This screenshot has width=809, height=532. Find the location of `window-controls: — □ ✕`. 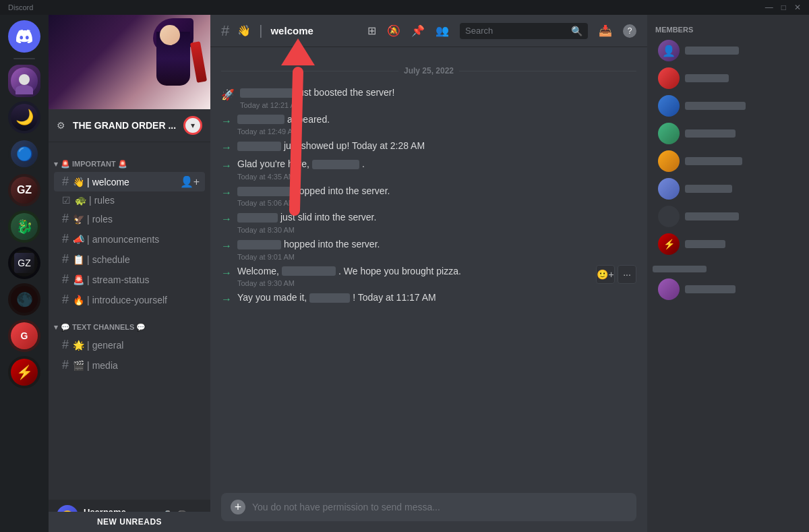

window-controls: — □ ✕ is located at coordinates (783, 7).